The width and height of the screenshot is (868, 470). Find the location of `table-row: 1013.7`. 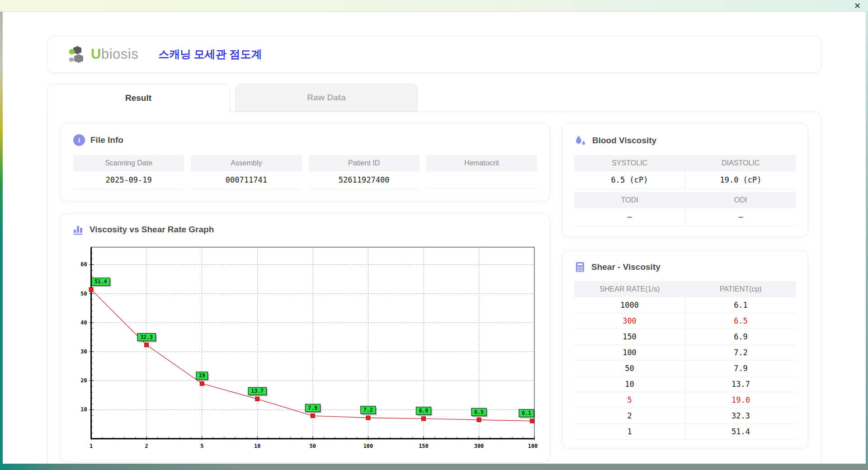

table-row: 1013.7 is located at coordinates (685, 384).